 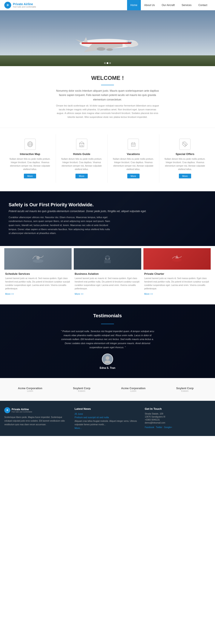 What do you see at coordinates (79, 294) in the screenshot?
I see `service-aviation-link: More >>` at bounding box center [79, 294].